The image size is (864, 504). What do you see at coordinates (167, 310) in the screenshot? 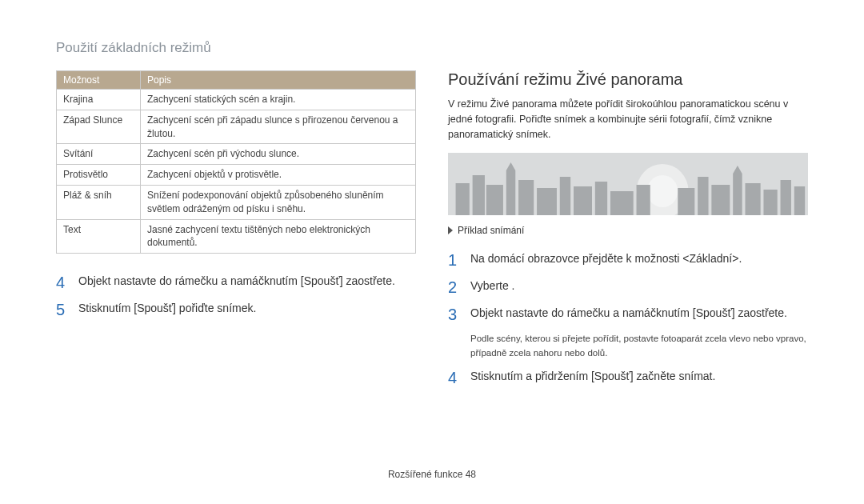
I see `step-text: Stisknutím [Spoušť] pořiďte snímek.` at bounding box center [167, 310].